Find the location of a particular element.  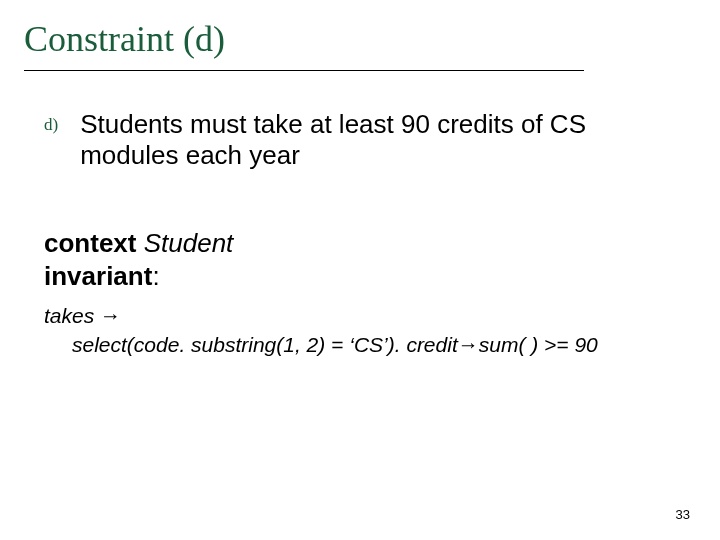

expr-select: select is located at coordinates (100, 344).